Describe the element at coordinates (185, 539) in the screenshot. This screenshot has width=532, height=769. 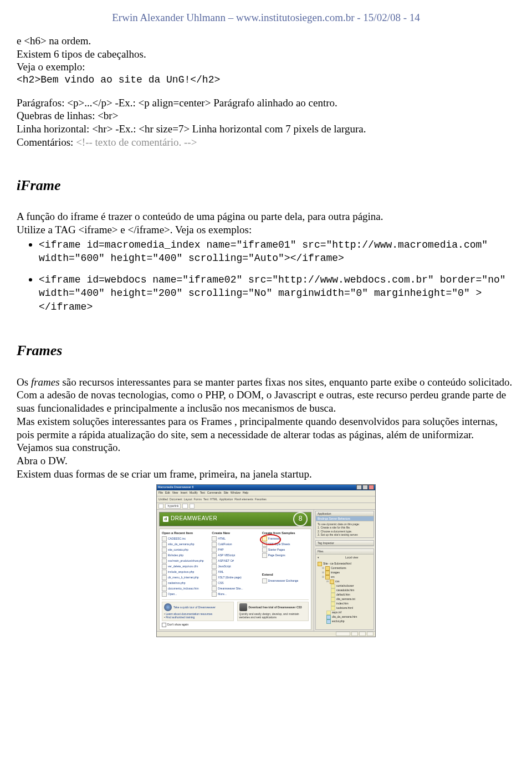
I see `recent-item: CADEESC.inc` at that location.